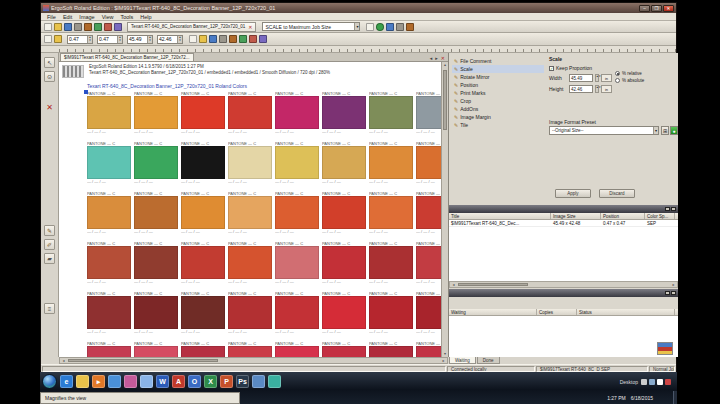  Describe the element at coordinates (380, 27) in the screenshot. I see `go-green-icon` at that location.